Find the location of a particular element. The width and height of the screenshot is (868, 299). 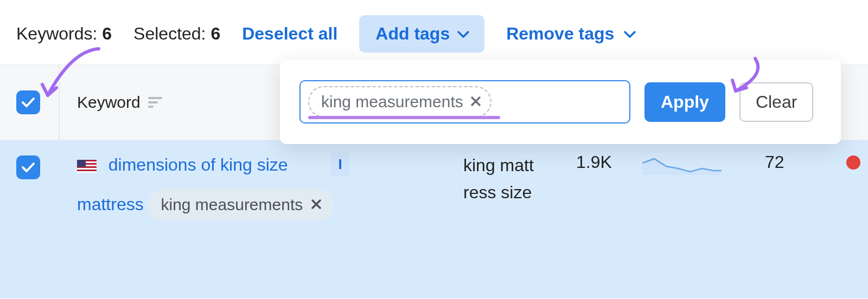

tag-chip-label: king measurements is located at coordinates (392, 102).